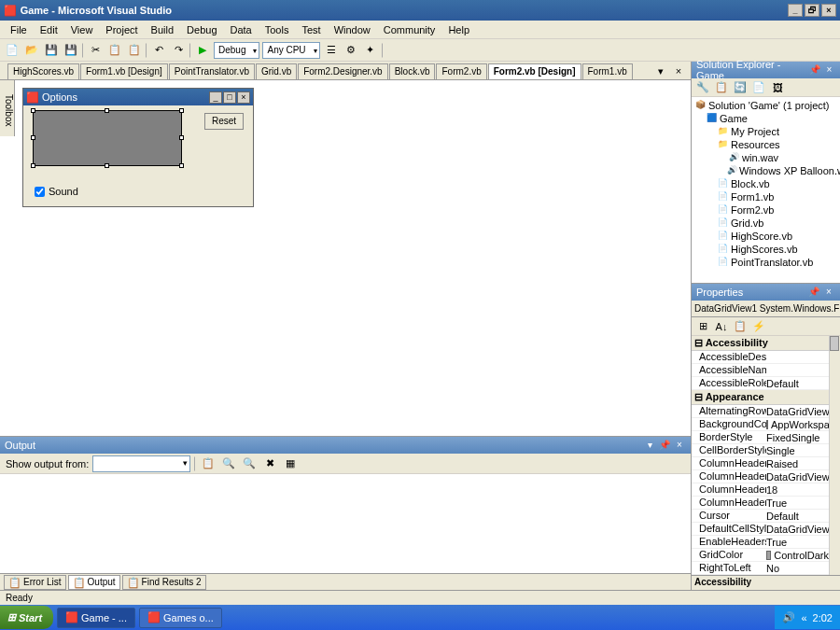 The image size is (840, 630). I want to click on output-tool-icon: ▦, so click(290, 464).